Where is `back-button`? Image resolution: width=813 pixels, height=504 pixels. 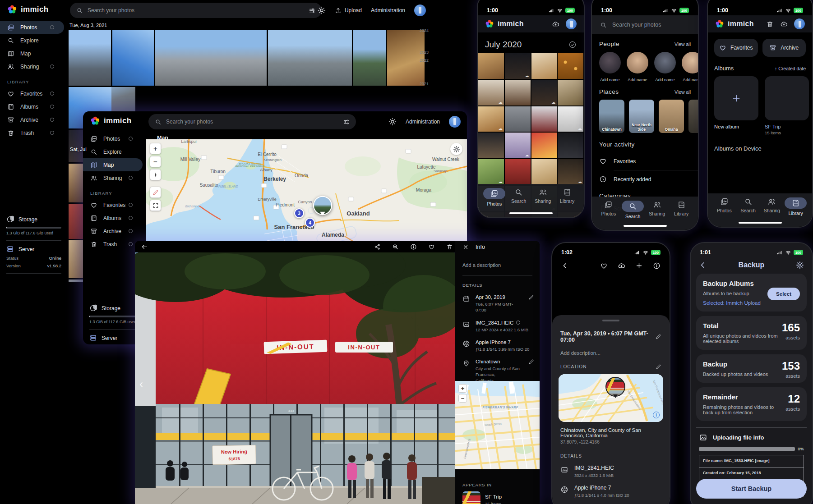 back-button is located at coordinates (144, 247).